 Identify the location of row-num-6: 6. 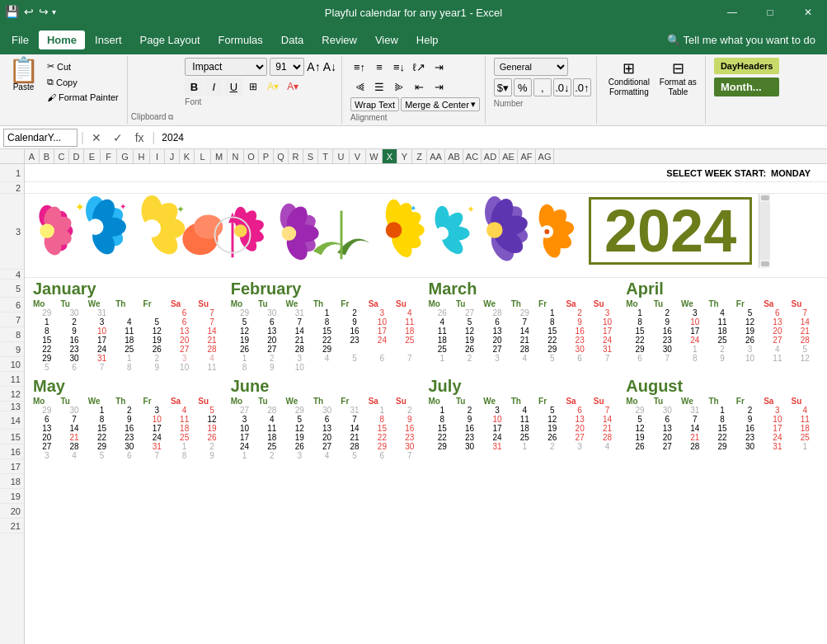
(12, 305).